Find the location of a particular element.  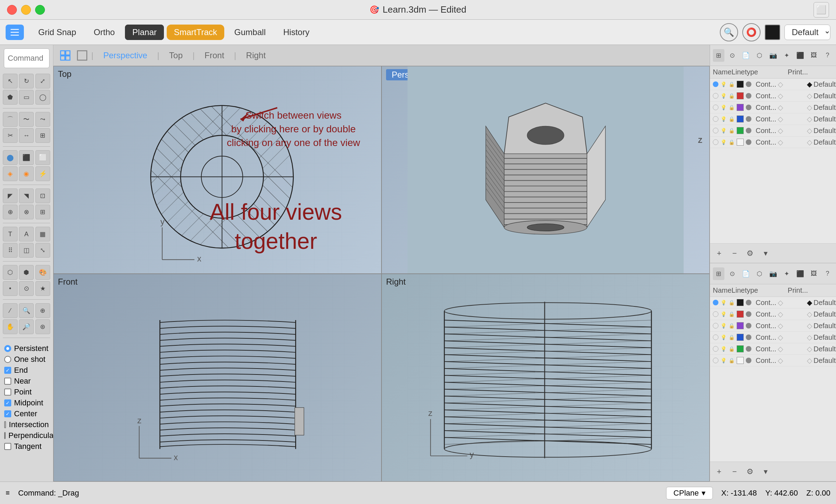

tool-select: ↖ is located at coordinates (10, 81).